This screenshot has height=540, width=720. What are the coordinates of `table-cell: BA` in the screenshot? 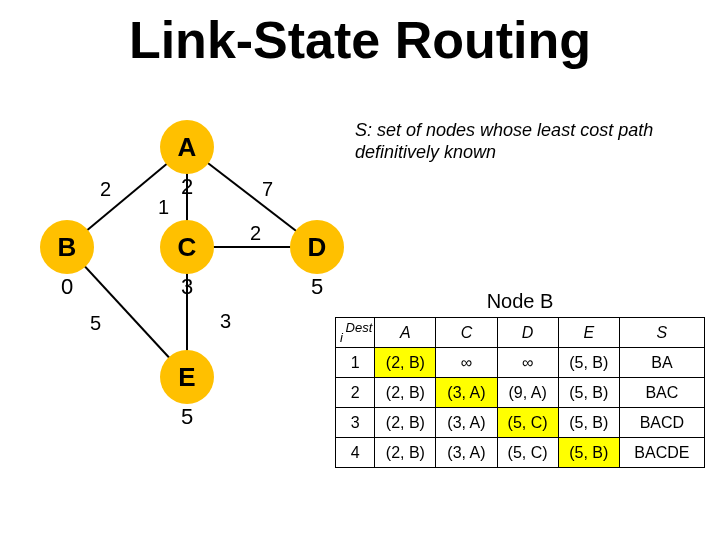 It's located at (662, 363).